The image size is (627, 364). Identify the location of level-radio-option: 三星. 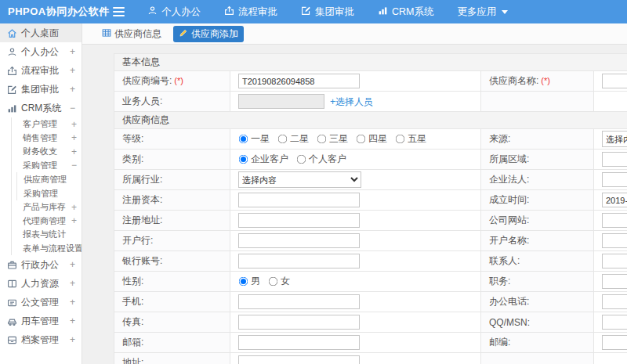
(332, 139).